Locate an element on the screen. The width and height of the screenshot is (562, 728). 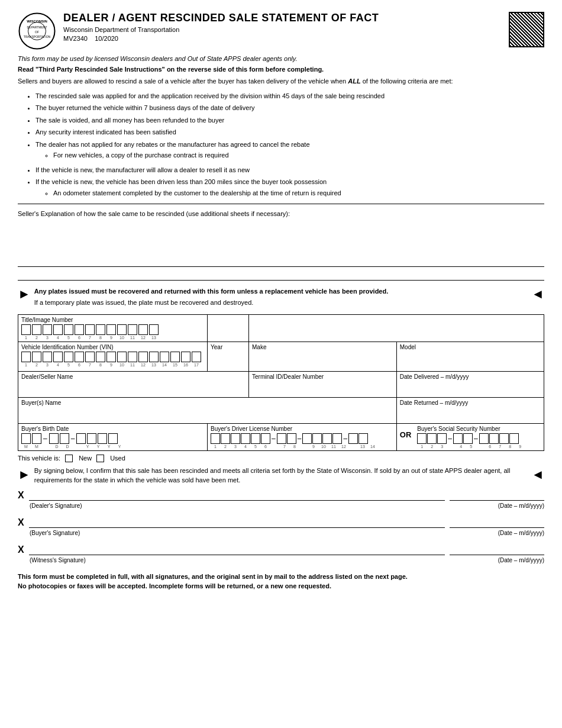
birth-d1 is located at coordinates (54, 439).